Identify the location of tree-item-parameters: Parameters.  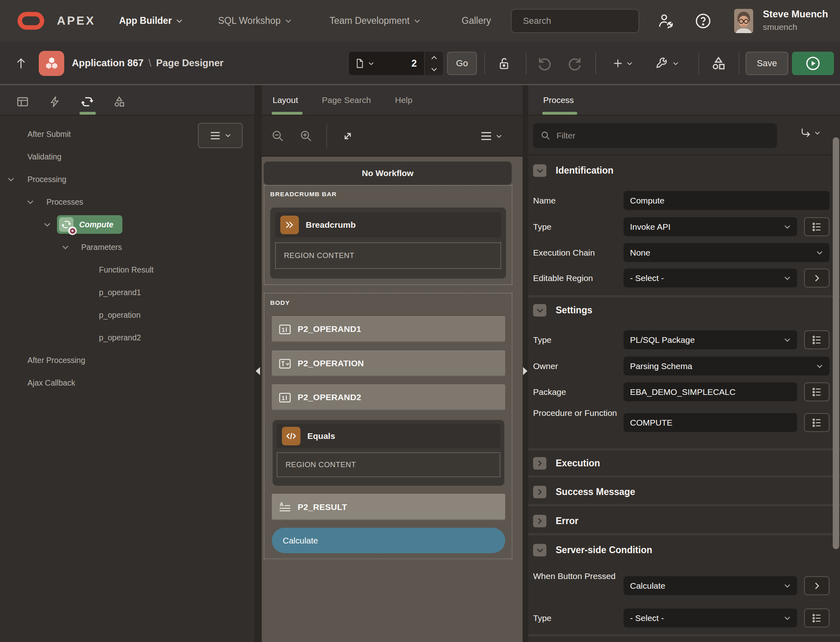
(127, 247).